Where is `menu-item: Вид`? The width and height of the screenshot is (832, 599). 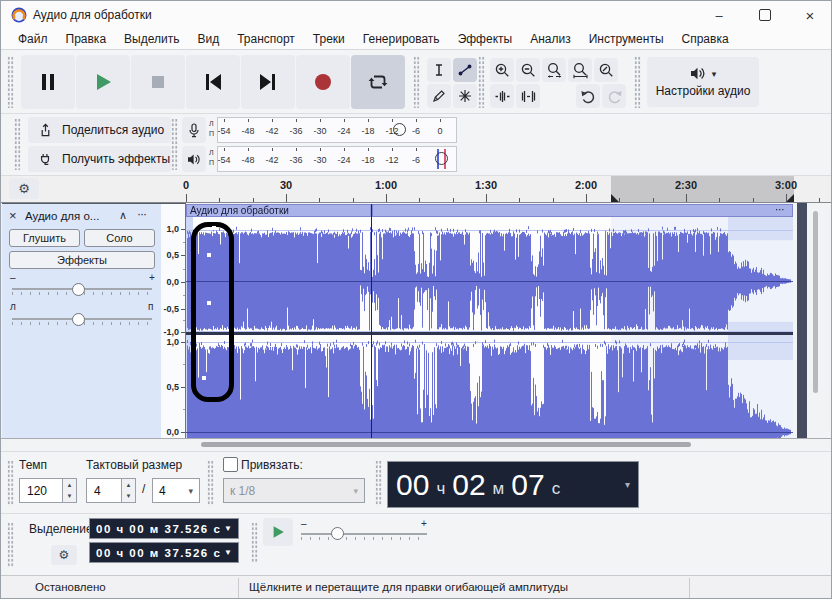 menu-item: Вид is located at coordinates (208, 39).